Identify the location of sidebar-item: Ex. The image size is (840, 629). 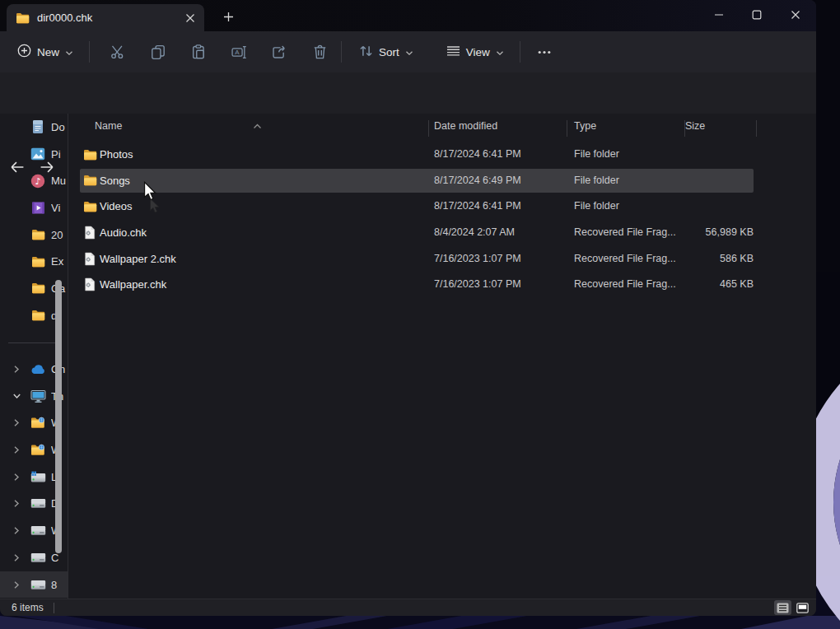
(34, 262).